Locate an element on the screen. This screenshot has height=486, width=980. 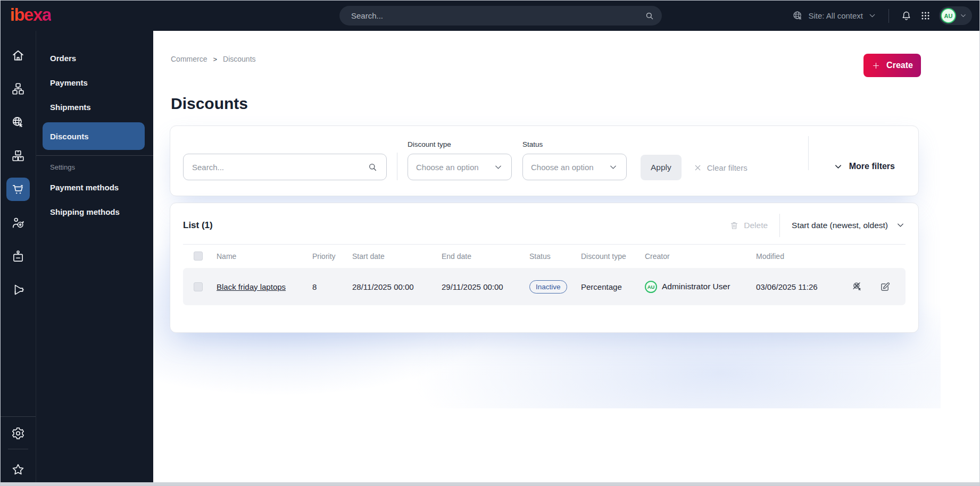
rail-bottom-section is located at coordinates (18, 449).